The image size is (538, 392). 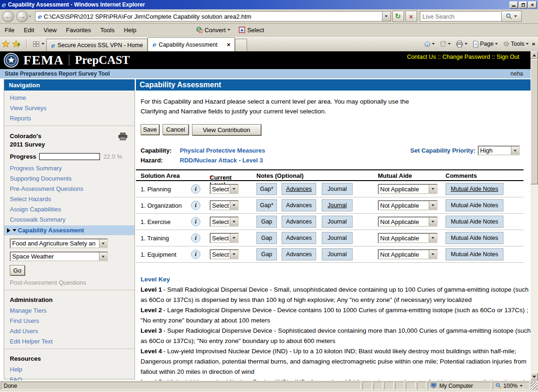 I want to click on sidebar-item-edit-helper-text: Edit Helper Text, so click(x=69, y=341).